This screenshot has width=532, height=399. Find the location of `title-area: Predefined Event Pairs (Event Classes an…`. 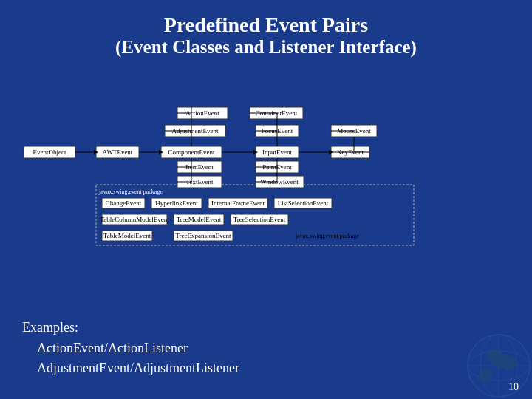

title-area: Predefined Event Pairs (Event Classes an… is located at coordinates (266, 35).